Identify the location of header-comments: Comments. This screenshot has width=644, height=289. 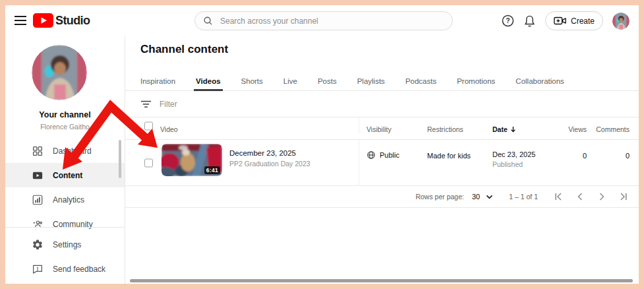
(608, 125).